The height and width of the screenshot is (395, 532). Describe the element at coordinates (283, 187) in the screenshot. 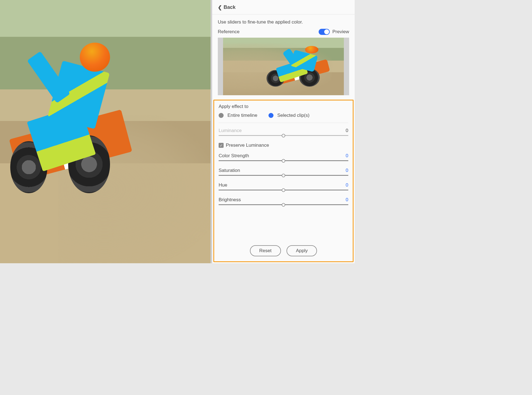

I see `hue-slider-group: Hue 0` at that location.